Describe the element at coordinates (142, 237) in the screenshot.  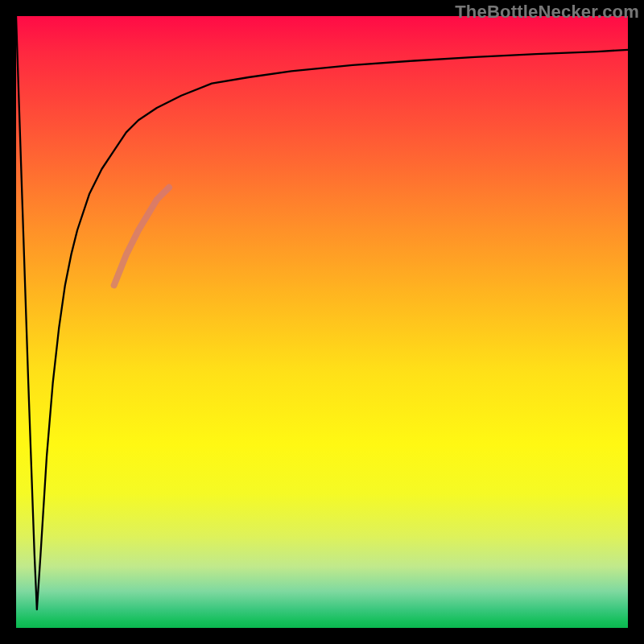
I see `highlight-segment` at that location.